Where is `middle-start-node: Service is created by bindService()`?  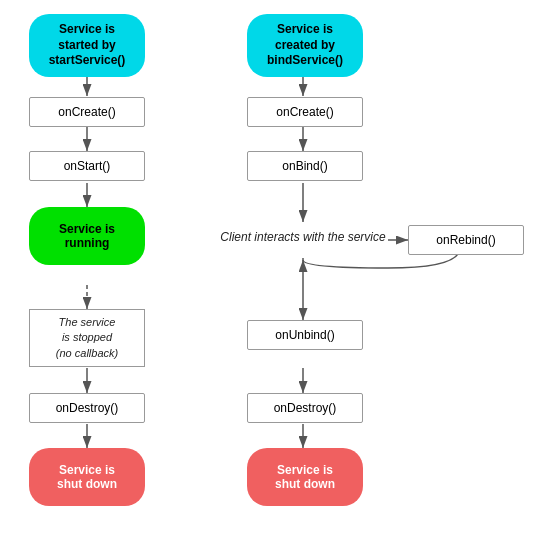 middle-start-node: Service is created by bindService() is located at coordinates (305, 46).